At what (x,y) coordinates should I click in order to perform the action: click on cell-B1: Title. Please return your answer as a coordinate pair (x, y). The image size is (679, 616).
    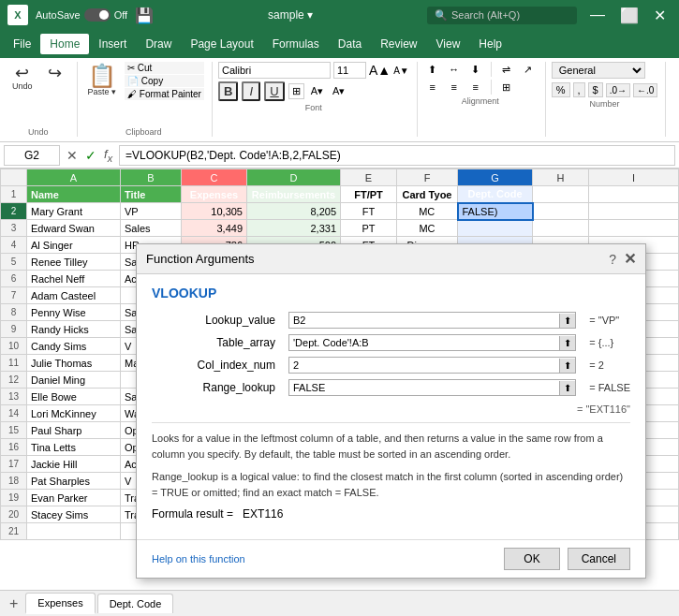
    Looking at the image, I should click on (152, 195).